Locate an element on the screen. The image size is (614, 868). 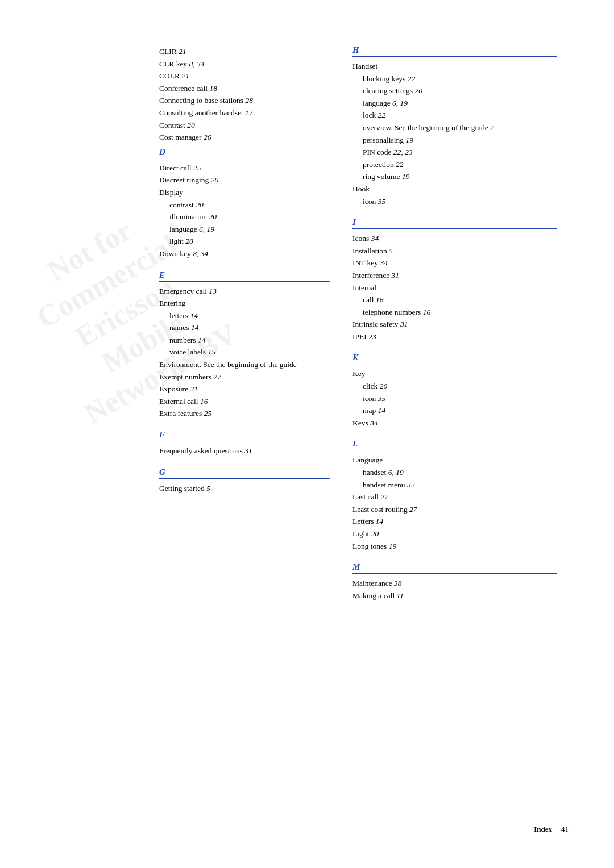
list-item: IPEI 23 is located at coordinates (455, 337).